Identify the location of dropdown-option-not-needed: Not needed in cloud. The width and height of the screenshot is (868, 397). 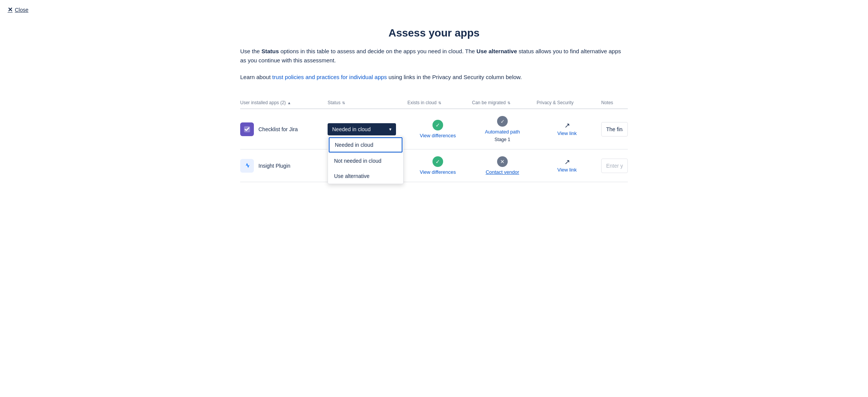
(358, 161).